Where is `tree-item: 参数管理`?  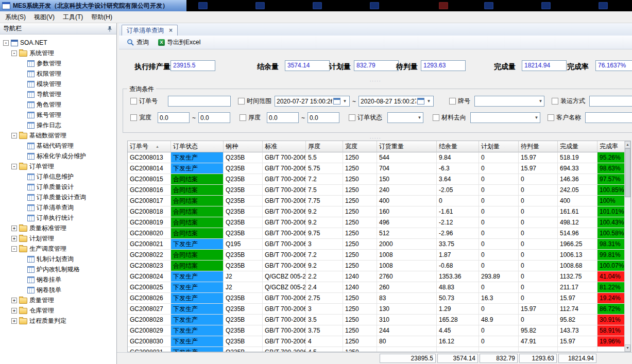
tree-item: 参数管理 is located at coordinates (58, 63).